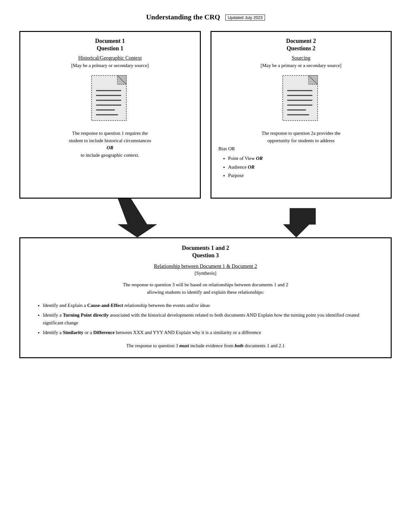  Describe the element at coordinates (153, 346) in the screenshot. I see `note-start: The response to question 3` at that location.